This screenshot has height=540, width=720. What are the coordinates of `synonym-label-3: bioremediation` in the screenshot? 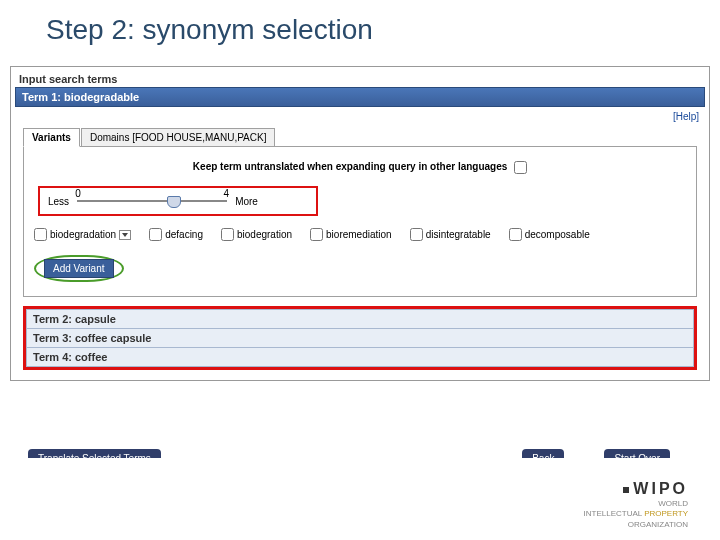 It's located at (359, 234).